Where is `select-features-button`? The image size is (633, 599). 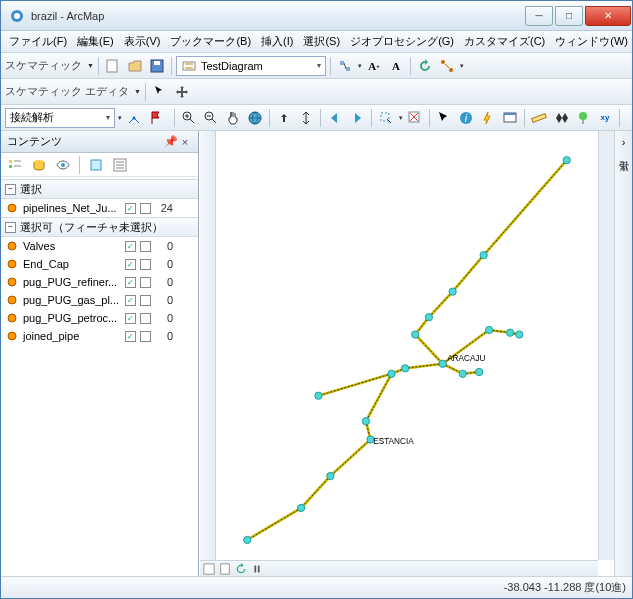 select-features-button is located at coordinates (386, 118).